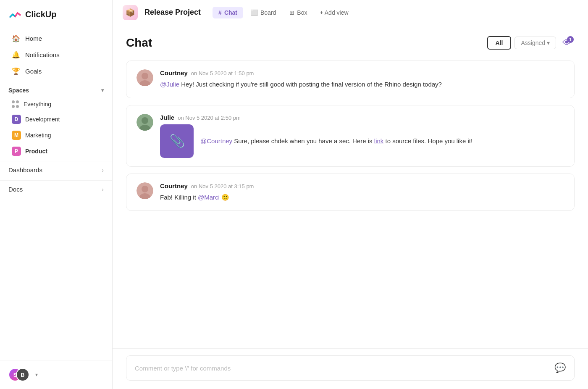 The width and height of the screenshot is (588, 389). What do you see at coordinates (560, 368) in the screenshot?
I see `comment-send-icon: 💬` at bounding box center [560, 368].